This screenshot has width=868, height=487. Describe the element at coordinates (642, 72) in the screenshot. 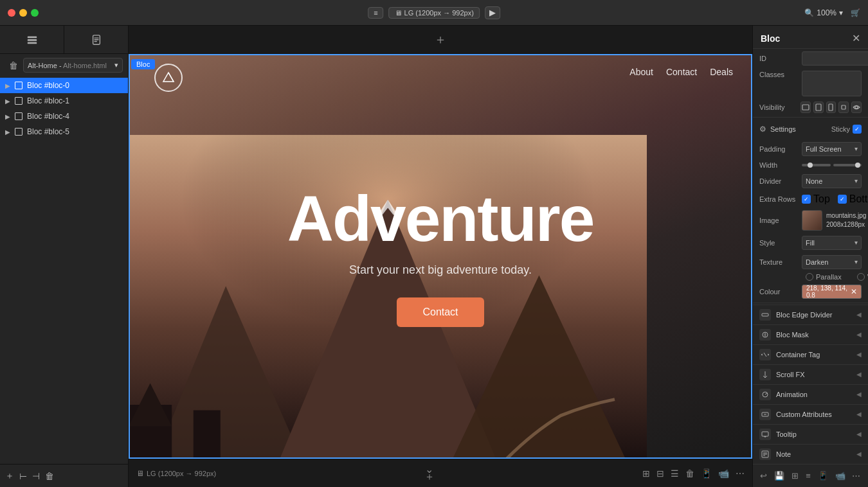

I see `nav-about: About` at that location.